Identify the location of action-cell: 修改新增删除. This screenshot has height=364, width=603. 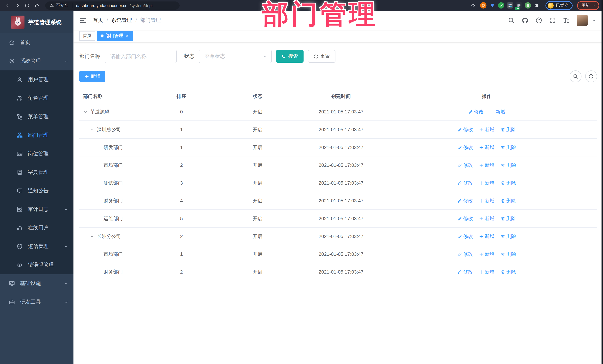
(487, 236).